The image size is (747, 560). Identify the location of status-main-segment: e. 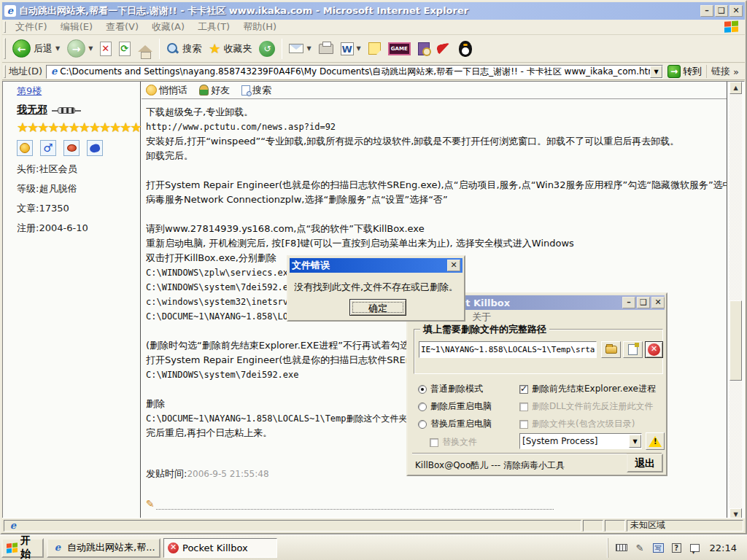
(293, 526).